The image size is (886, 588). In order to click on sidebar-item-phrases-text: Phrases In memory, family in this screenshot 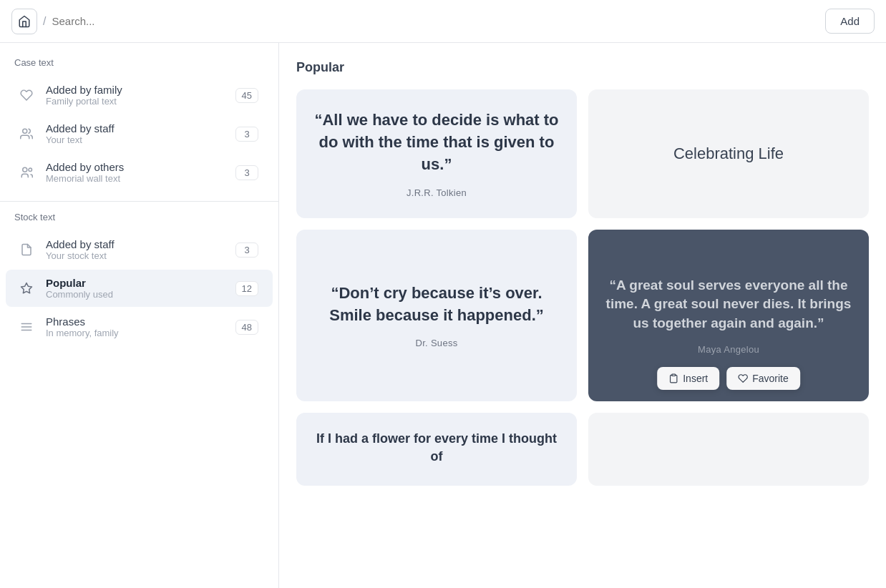, I will do `click(140, 327)`.